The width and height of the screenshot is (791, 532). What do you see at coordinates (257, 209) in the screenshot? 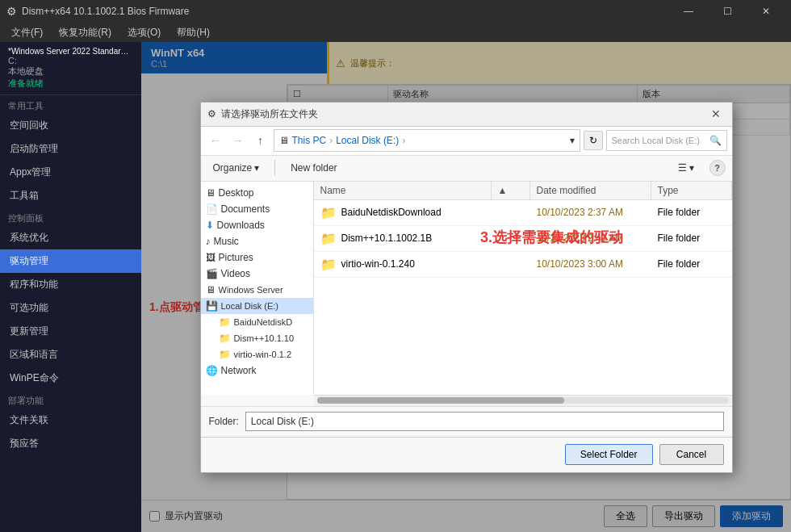
I see `nav-documents: 📄 Documents` at bounding box center [257, 209].